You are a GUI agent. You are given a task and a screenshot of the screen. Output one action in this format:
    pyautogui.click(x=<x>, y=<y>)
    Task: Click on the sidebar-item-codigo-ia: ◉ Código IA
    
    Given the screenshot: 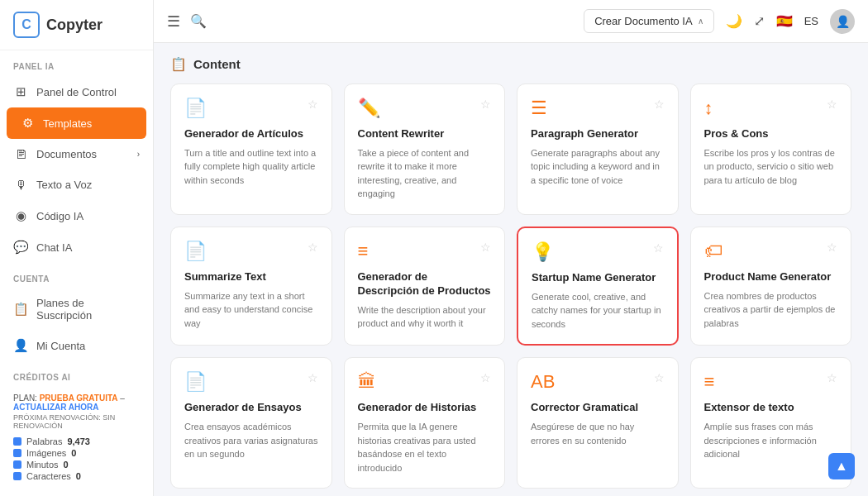 What is the action you would take?
    pyautogui.click(x=76, y=216)
    